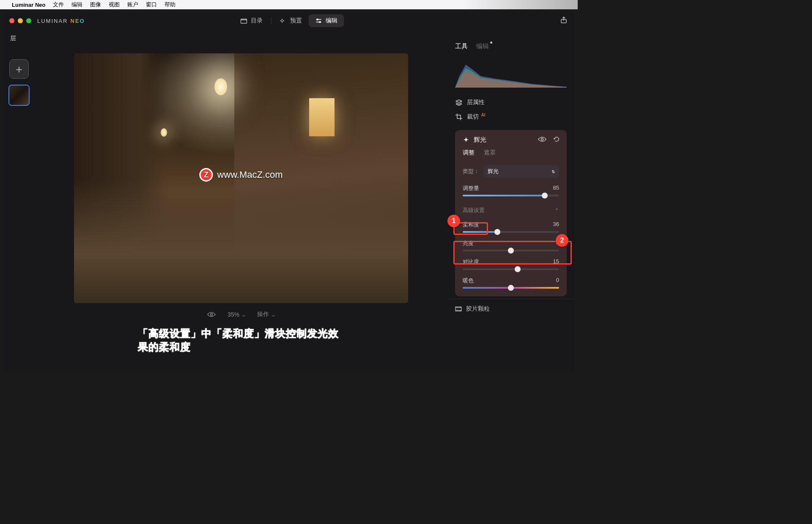 This screenshot has width=812, height=524. Describe the element at coordinates (19, 95) in the screenshot. I see `layer-thumbnail` at that location.